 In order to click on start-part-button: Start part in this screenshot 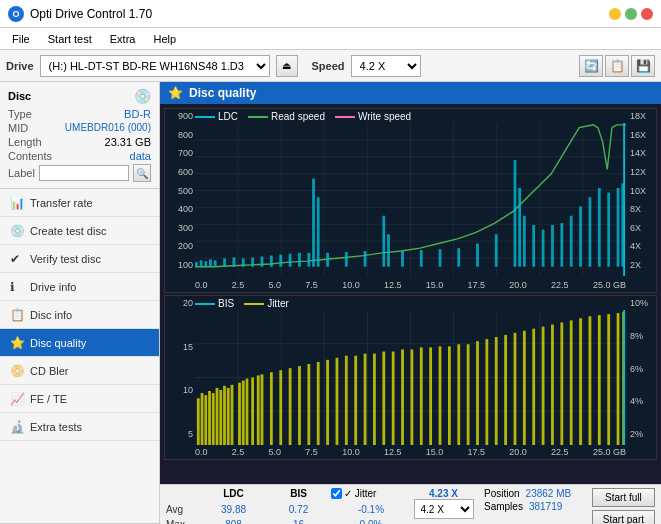, I will do `click(624, 517)`.